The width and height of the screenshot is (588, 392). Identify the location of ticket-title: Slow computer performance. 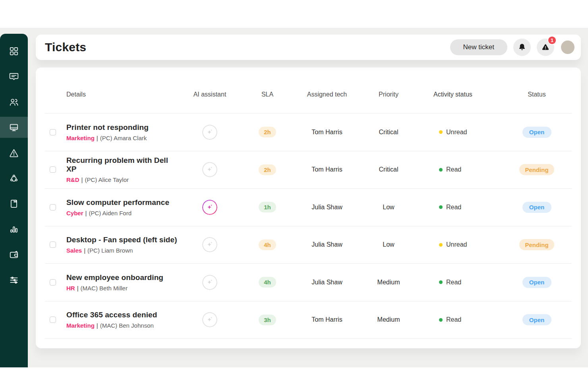
(123, 203).